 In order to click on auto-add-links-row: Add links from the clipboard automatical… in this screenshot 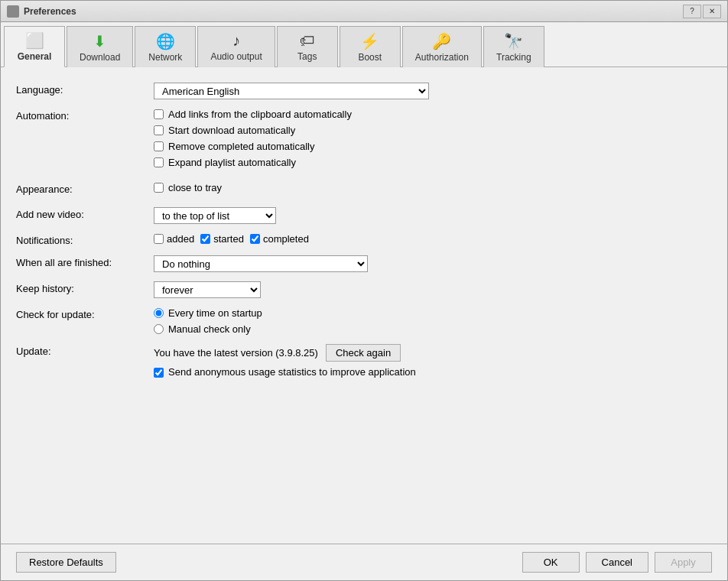, I will do `click(433, 115)`.